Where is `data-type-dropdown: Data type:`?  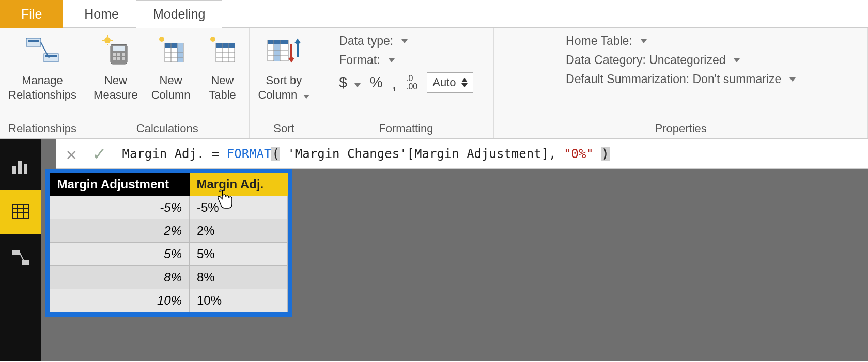
data-type-dropdown: Data type: is located at coordinates (406, 41).